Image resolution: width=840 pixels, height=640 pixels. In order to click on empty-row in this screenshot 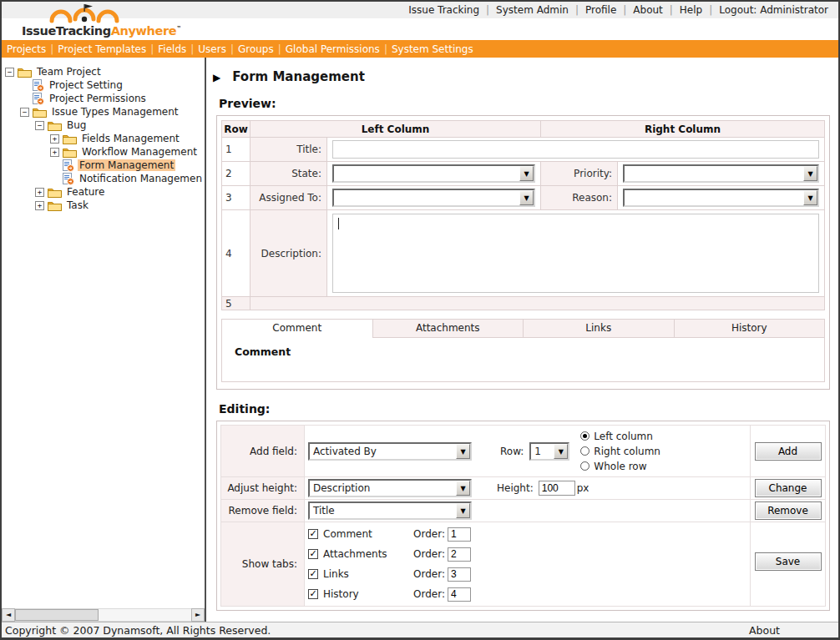, I will do `click(538, 304)`.